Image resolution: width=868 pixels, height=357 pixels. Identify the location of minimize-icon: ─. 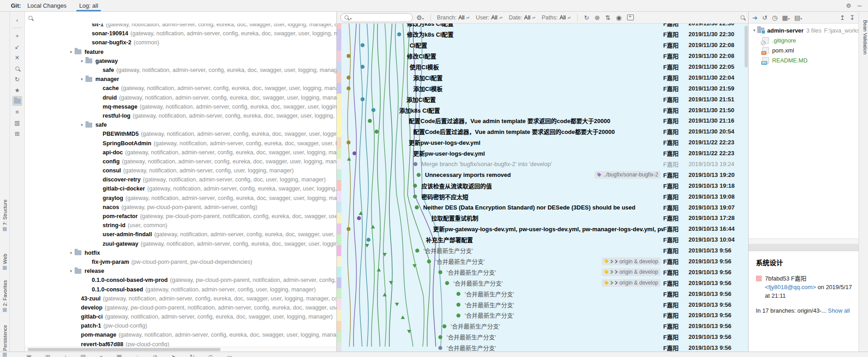
(860, 5).